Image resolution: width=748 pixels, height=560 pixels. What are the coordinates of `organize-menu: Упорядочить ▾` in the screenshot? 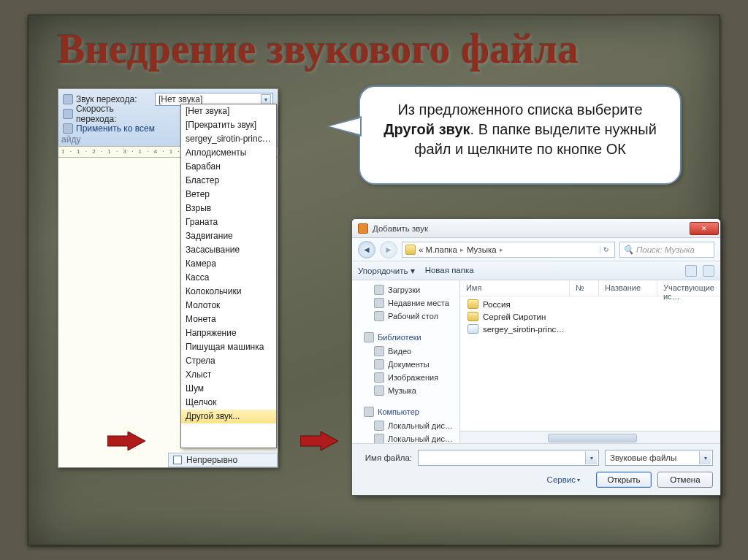 It's located at (386, 271).